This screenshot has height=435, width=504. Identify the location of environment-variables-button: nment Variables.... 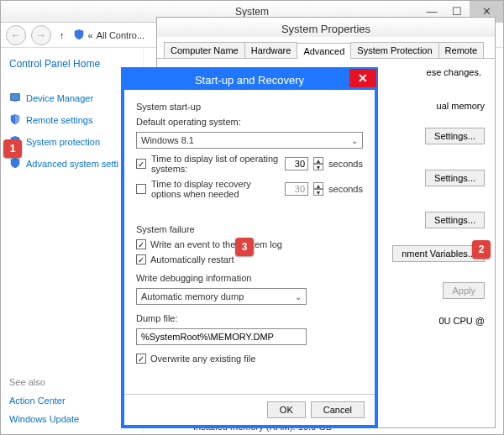
(438, 254).